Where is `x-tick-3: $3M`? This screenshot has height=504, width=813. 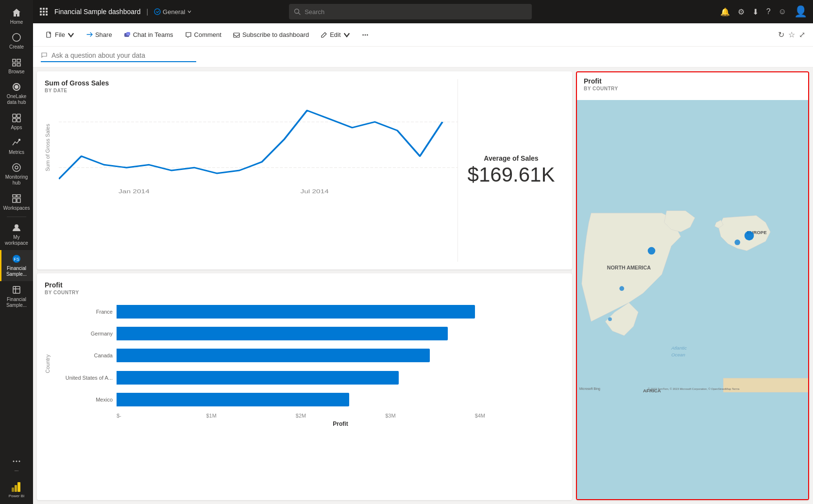 x-tick-3: $3M is located at coordinates (430, 416).